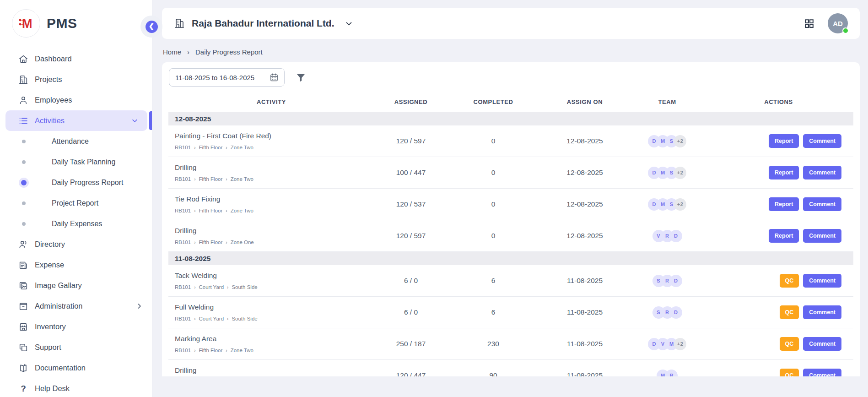  Describe the element at coordinates (411, 312) in the screenshot. I see `assigned-value: 6 / 0` at that location.